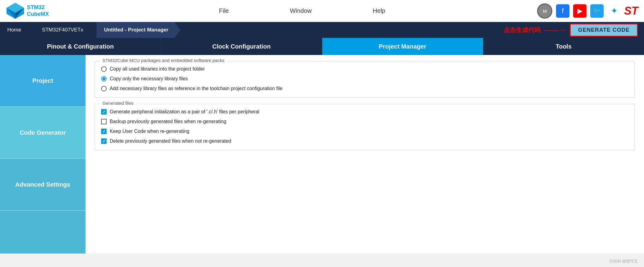  I want to click on radio-add-reference: Add necessary library files as reference…, so click(365, 89).